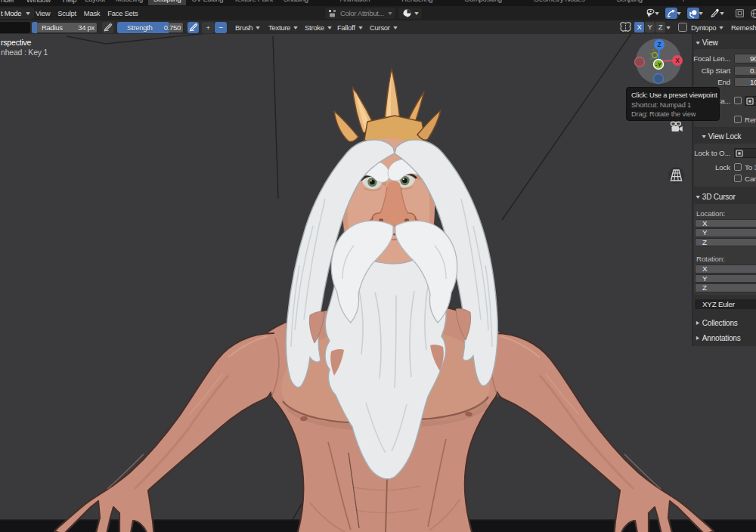  What do you see at coordinates (738, 119) in the screenshot?
I see `render-region-checkbox` at bounding box center [738, 119].